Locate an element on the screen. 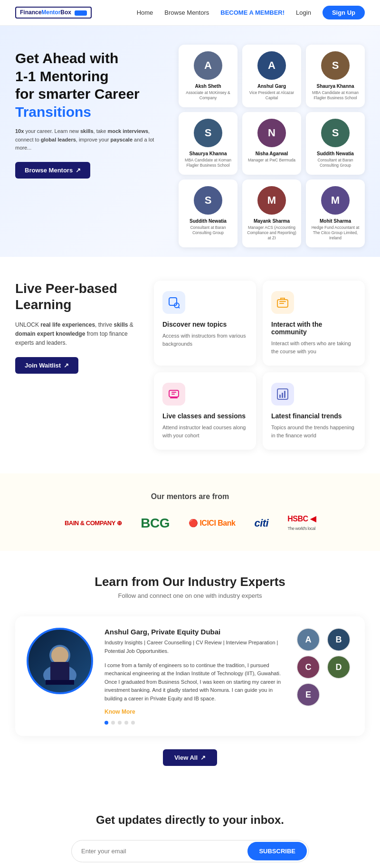 The height and width of the screenshot is (868, 380). side-avatar: C is located at coordinates (308, 667).